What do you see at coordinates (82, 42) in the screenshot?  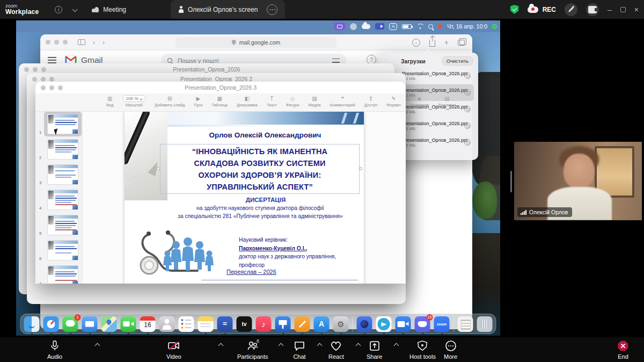 I see `sidebar-icon` at bounding box center [82, 42].